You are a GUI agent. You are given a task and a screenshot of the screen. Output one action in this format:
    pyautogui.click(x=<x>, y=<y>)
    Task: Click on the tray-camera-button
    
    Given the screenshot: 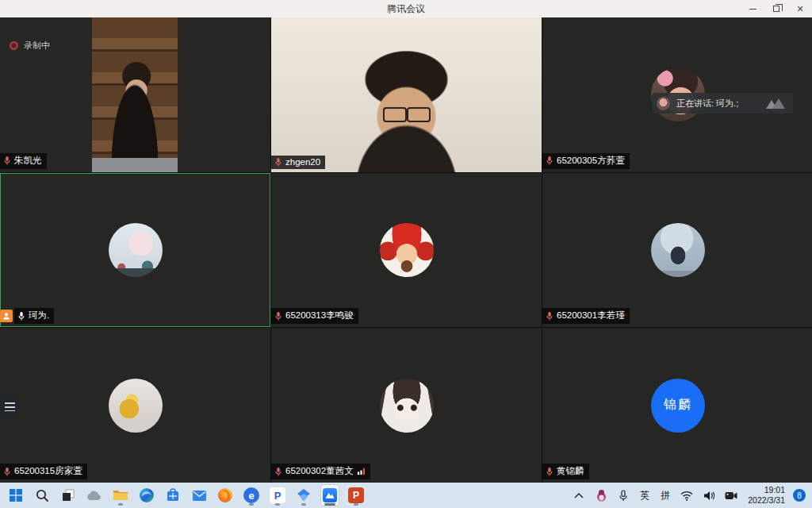 What is the action you would take?
    pyautogui.click(x=731, y=495)
    